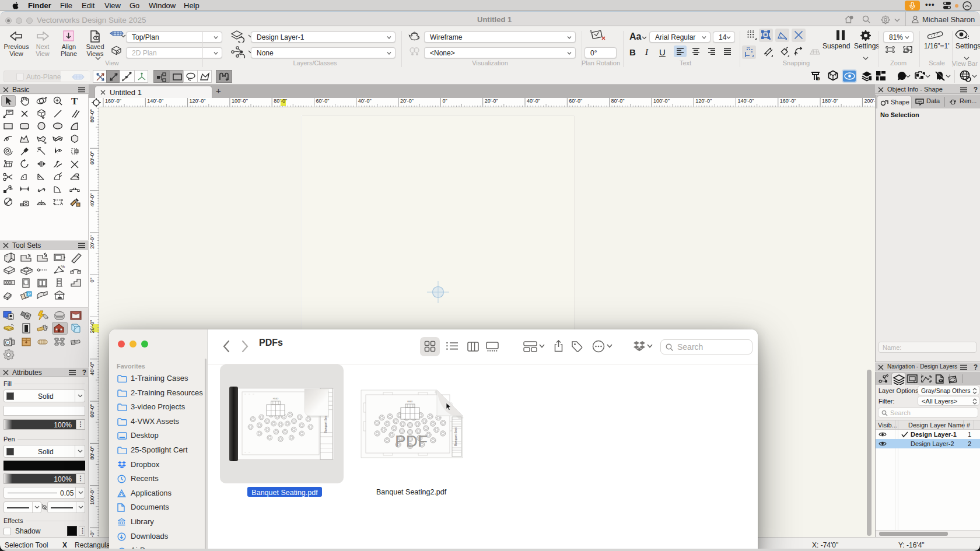  I want to click on svg-text: 3, so click(818, 79).